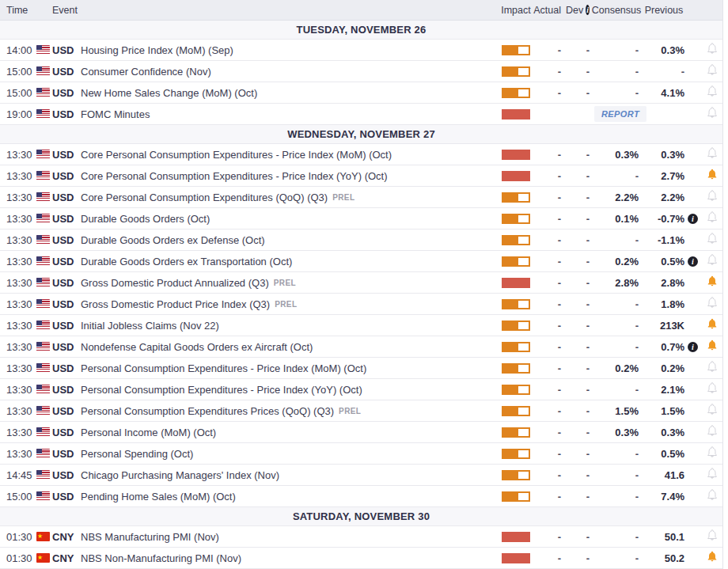 Image resolution: width=728 pixels, height=569 pixels. Describe the element at coordinates (18, 475) in the screenshot. I see `event-time: 14:45` at that location.